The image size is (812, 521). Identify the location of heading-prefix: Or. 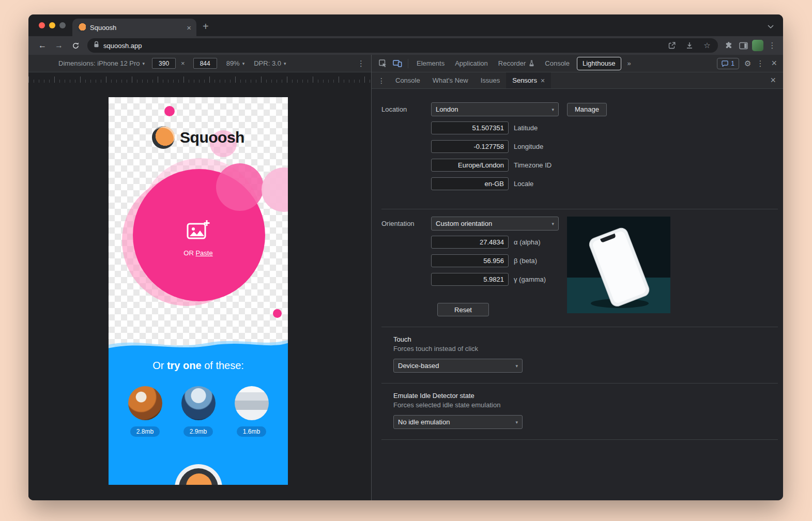
(160, 365).